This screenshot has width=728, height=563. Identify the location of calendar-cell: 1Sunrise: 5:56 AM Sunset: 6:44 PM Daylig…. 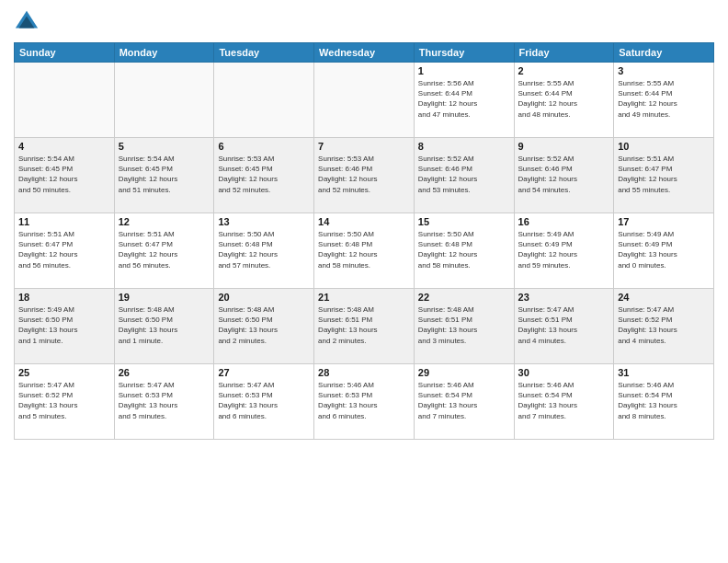
(463, 100).